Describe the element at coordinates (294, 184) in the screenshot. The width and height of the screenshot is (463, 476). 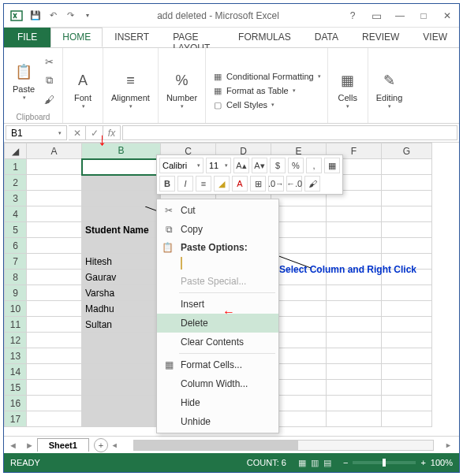
I see `mini-dec-decimal-icon: ←.0` at that location.